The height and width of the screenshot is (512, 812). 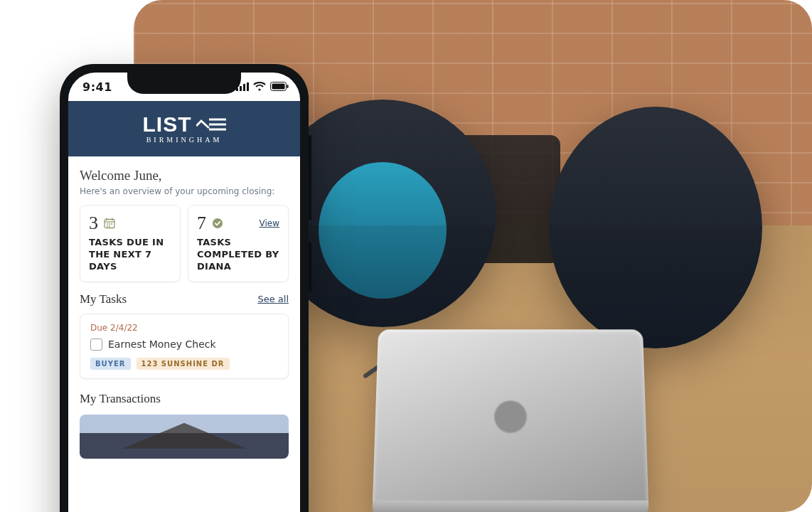 What do you see at coordinates (218, 223) in the screenshot?
I see `check-circle-icon` at bounding box center [218, 223].